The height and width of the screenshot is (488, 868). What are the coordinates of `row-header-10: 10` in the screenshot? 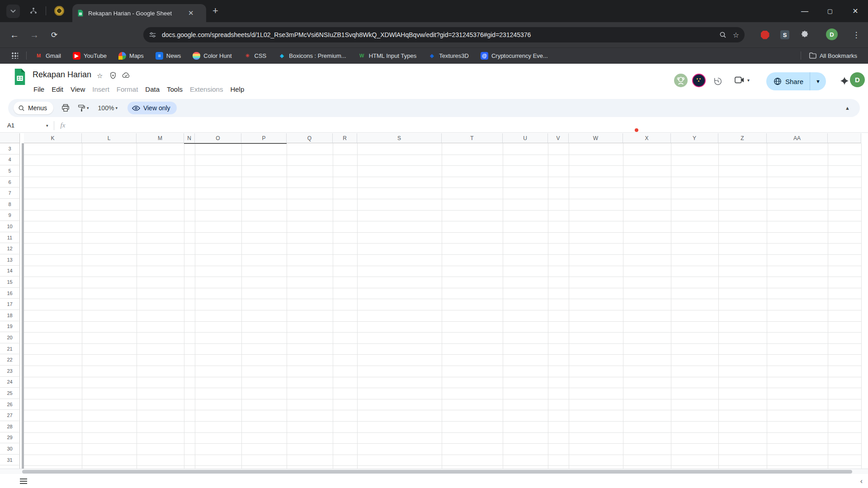 It's located at (10, 227).